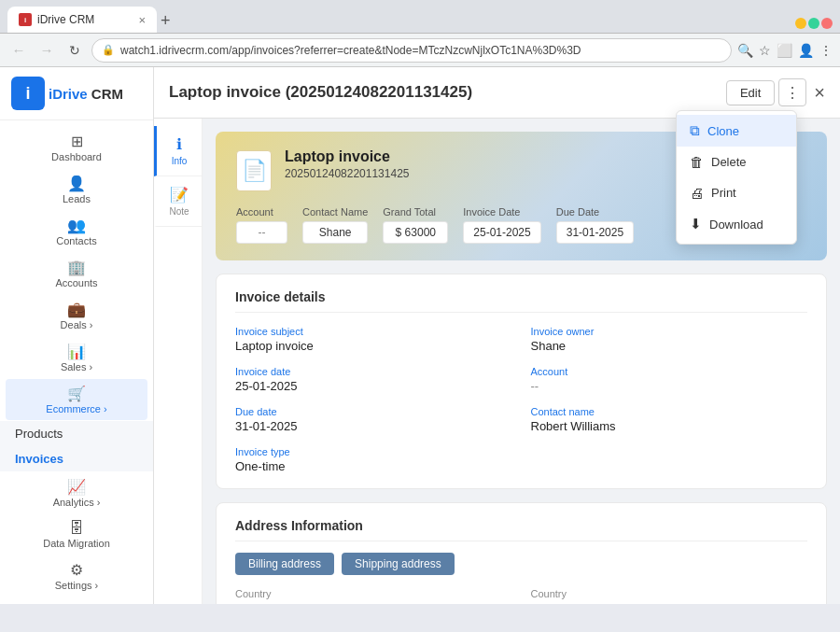 This screenshot has width=840, height=632. Describe the element at coordinates (177, 202) in the screenshot. I see `tab-note: 📝 Note` at that location.